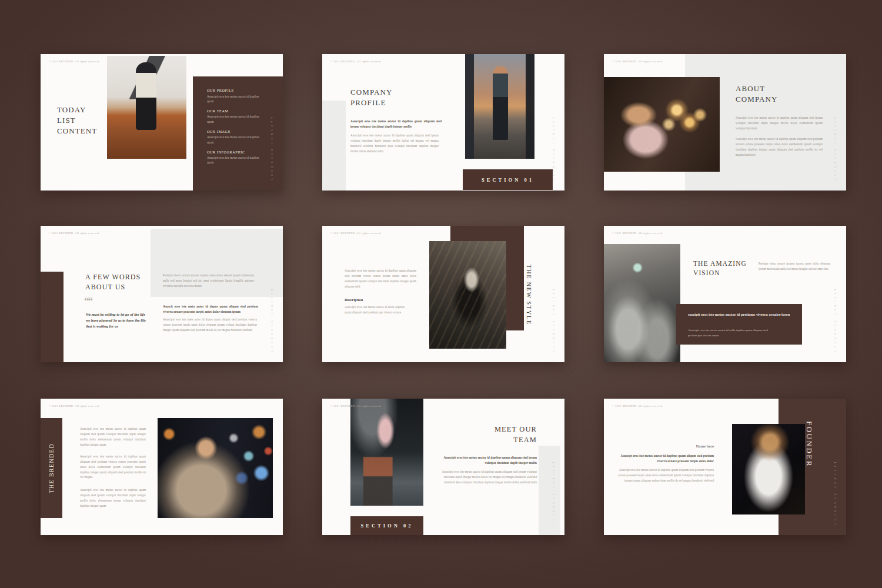  Describe the element at coordinates (162, 294) in the screenshot. I see `slide-a-few-words-about-us: © 2021 BRENDED. All rights reserved A FE…` at that location.